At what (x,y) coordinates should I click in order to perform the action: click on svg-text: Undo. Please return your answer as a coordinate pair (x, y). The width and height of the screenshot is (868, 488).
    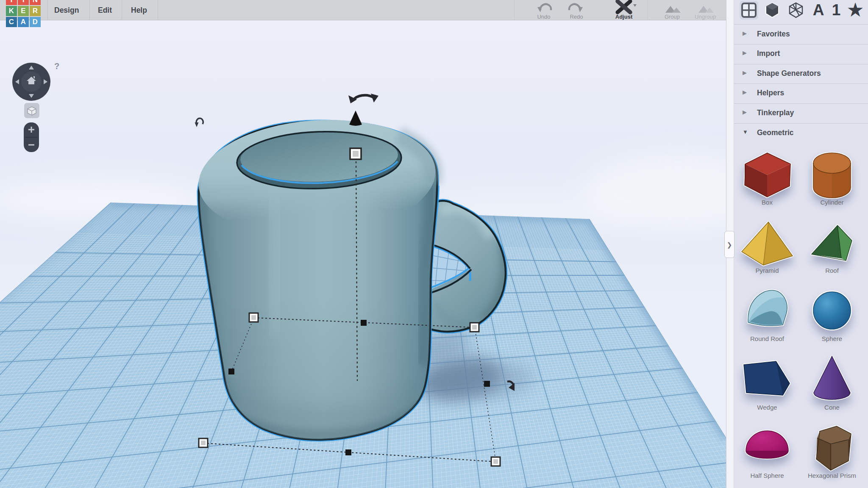
    Looking at the image, I should click on (543, 17).